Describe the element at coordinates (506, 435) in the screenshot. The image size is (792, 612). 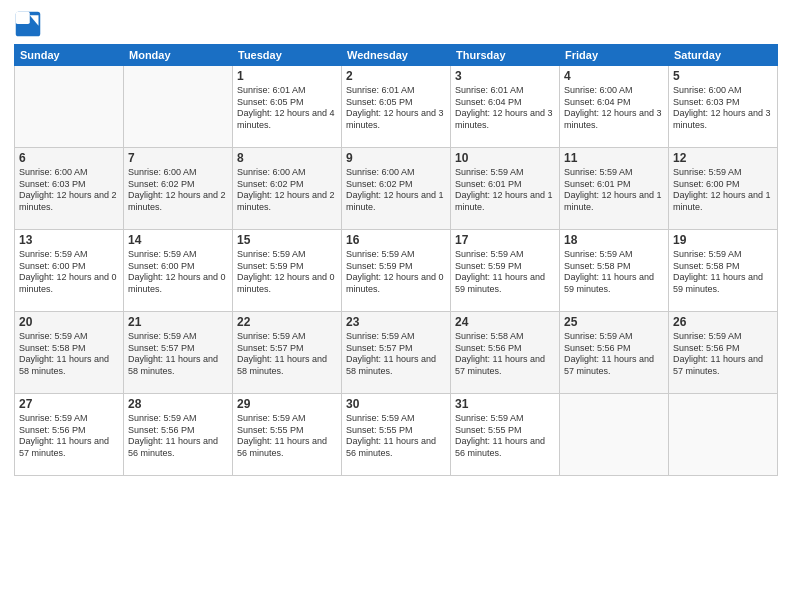
I see `calendar-cell: 31Sunrise: 5:59 AMSunset: 5:55 PMDayligh…` at that location.